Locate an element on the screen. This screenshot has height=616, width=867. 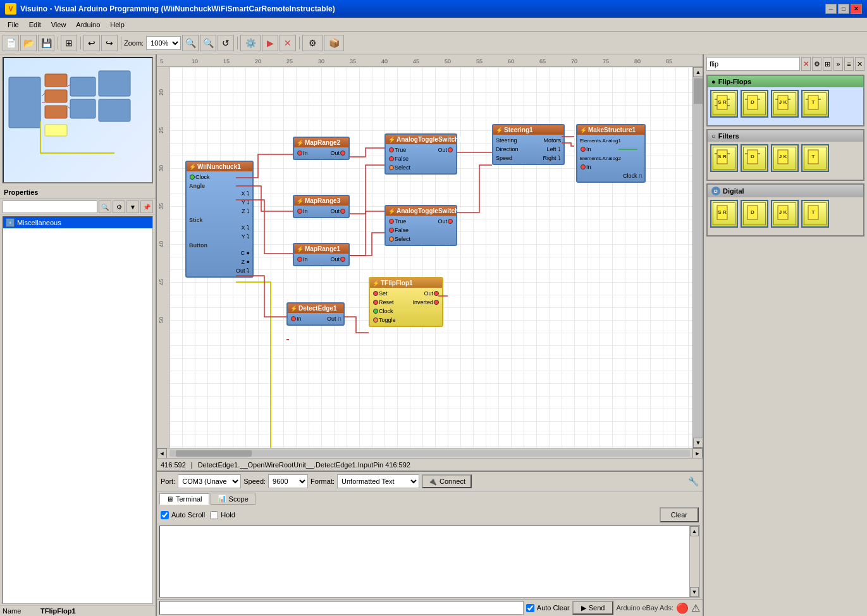
toolbar-stop: ✕ is located at coordinates (288, 43).